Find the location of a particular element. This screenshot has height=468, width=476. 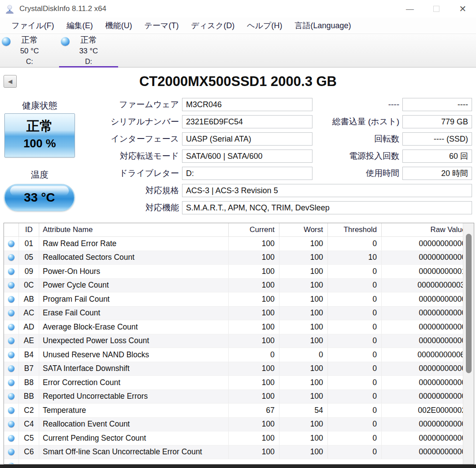

drive-tab: 正常 50 °C C: is located at coordinates (30, 51).